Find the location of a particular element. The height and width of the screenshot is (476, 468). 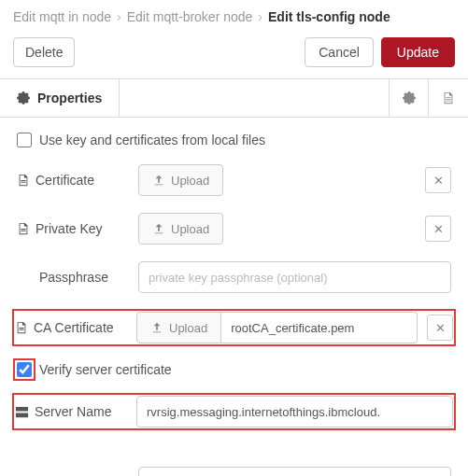

ca-certificate-row: CA Certificate Upload ✕ is located at coordinates (234, 328).